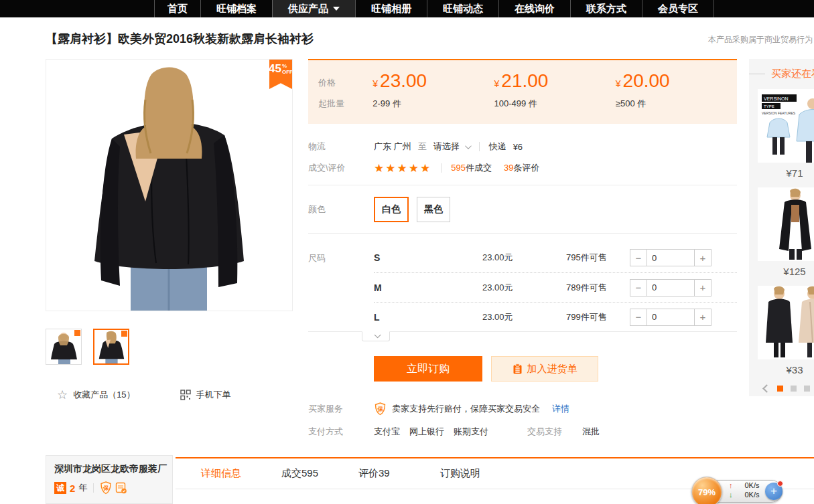  Describe the element at coordinates (786, 232) in the screenshot. I see `sidebar-product-2: ¥125` at that location.